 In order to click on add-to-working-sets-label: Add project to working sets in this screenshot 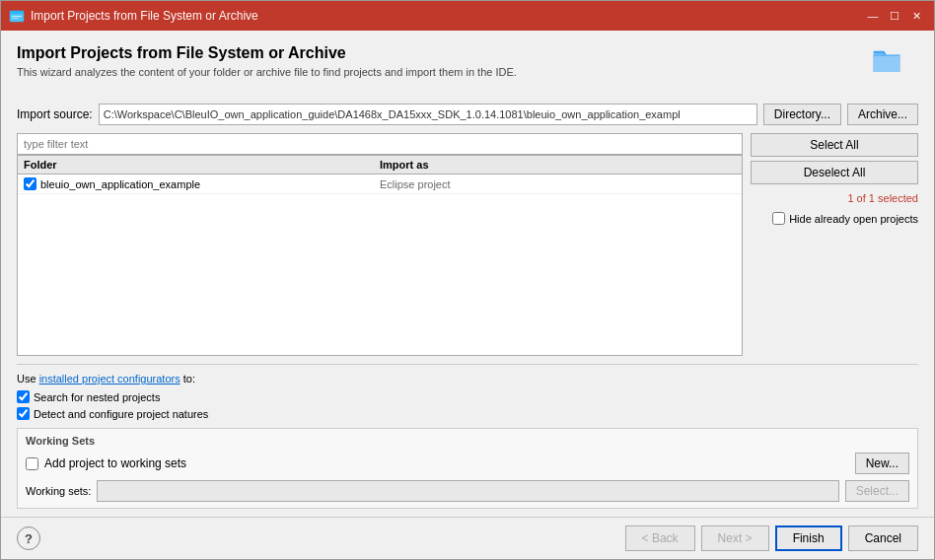, I will do `click(115, 463)`.